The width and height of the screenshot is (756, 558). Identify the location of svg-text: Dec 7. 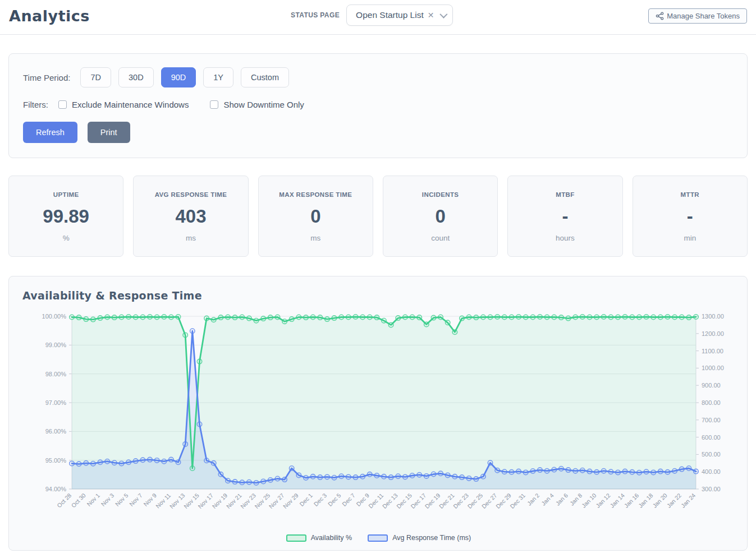
(349, 500).